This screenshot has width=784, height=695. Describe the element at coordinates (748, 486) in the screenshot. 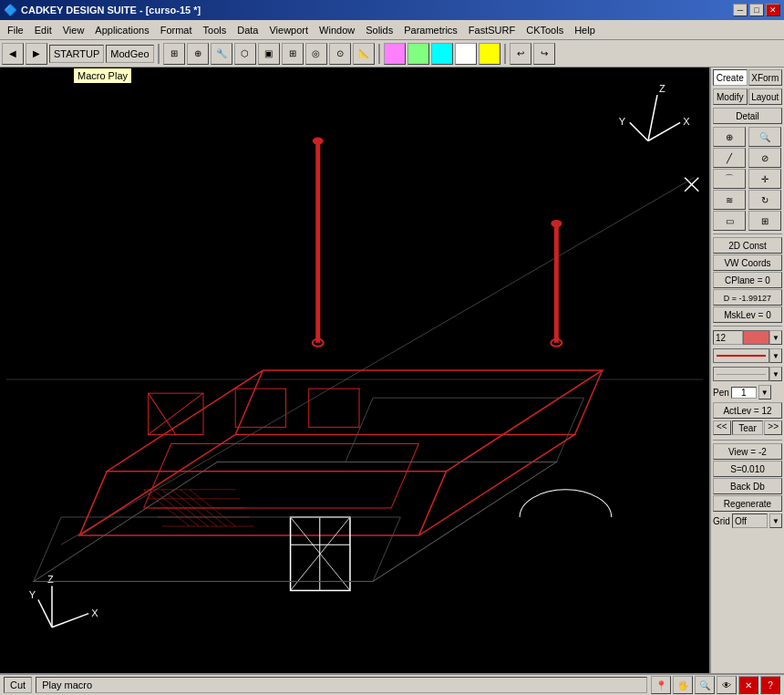

I see `back-db-button: Back Db` at that location.